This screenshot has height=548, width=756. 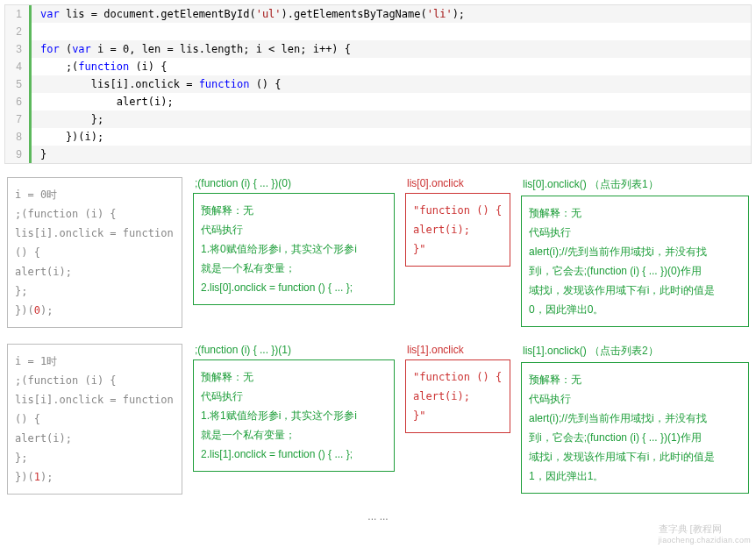 I want to click on line-number: 1, so click(x=18, y=14).